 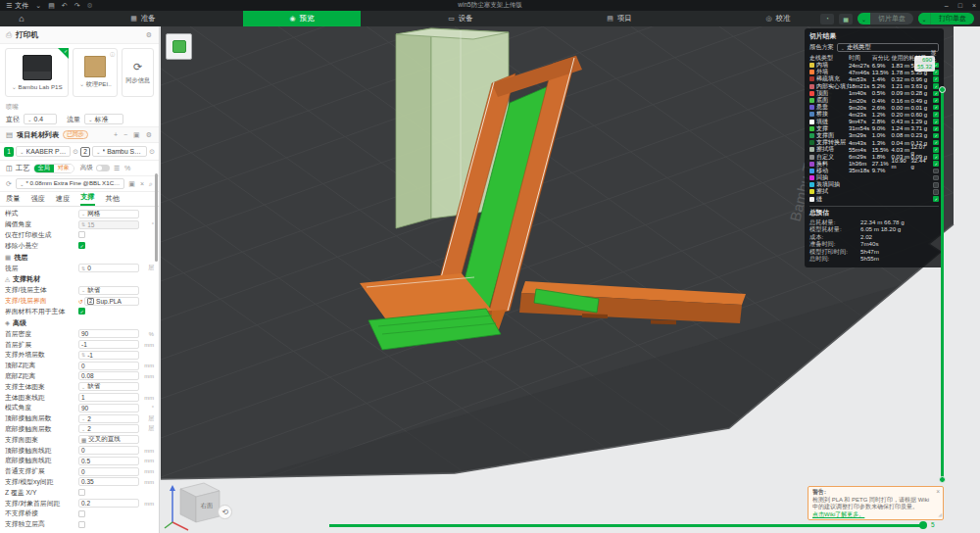 What do you see at coordinates (846, 20) in the screenshot?
I see `plate-settings-icon-button: ▦` at bounding box center [846, 20].